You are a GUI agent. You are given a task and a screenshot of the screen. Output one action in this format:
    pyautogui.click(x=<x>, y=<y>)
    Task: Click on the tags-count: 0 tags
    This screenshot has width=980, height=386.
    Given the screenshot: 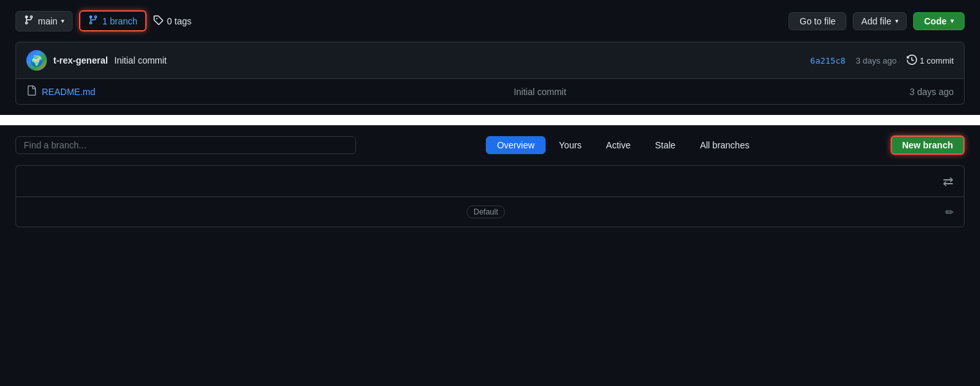 What is the action you would take?
    pyautogui.click(x=172, y=21)
    